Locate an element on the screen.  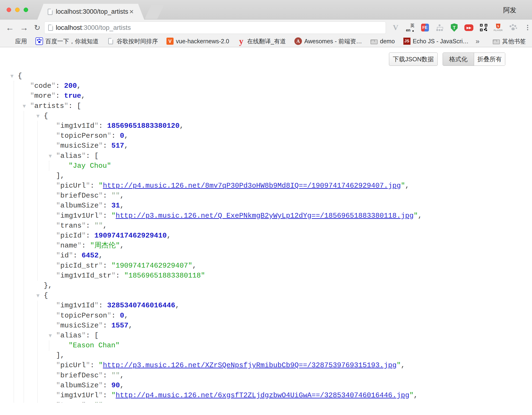
json-url-link: http://p3.music.126.net/XZrSQeNpsfjyRmib… is located at coordinates (250, 366).